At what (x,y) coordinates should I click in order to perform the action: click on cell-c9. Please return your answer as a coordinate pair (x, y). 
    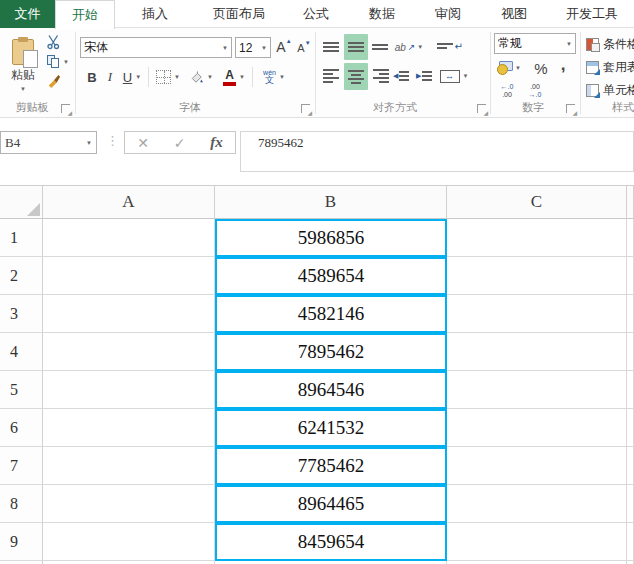
    Looking at the image, I should click on (537, 542).